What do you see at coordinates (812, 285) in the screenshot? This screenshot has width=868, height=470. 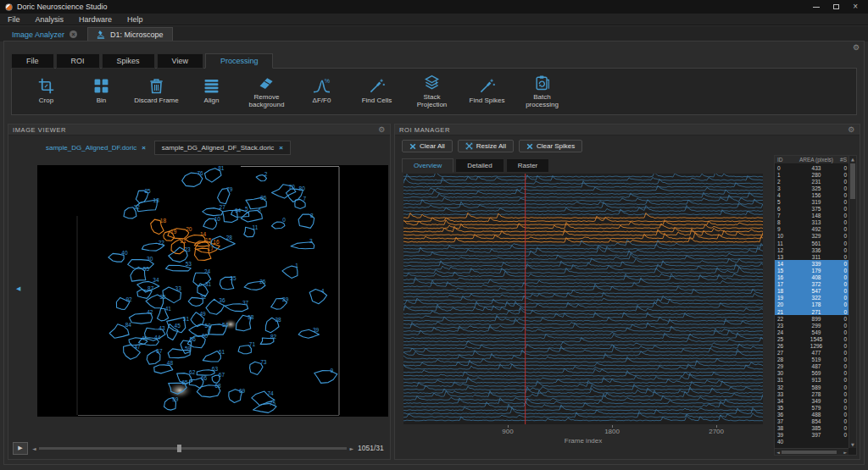 I see `roi-table-row-17: 173720` at bounding box center [812, 285].